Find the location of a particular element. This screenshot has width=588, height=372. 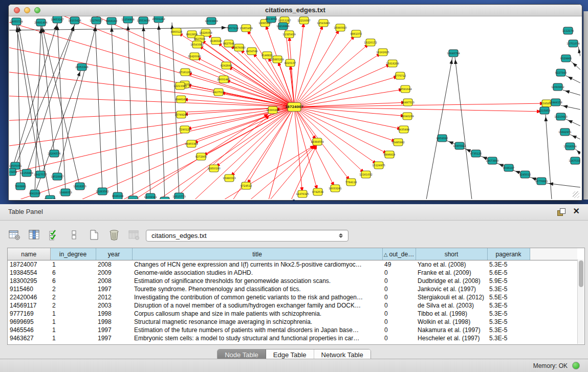

graph-node: 16210643 is located at coordinates (561, 117).